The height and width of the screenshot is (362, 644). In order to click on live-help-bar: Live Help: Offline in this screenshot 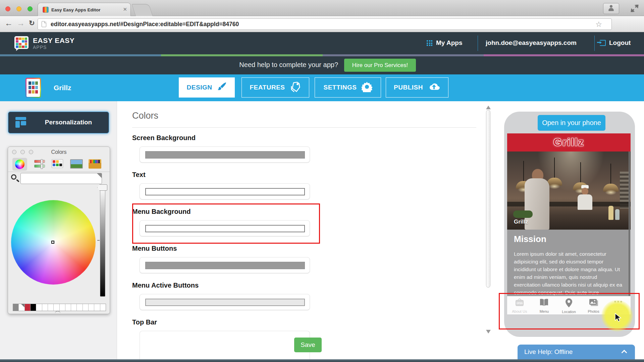, I will do `click(576, 352)`.